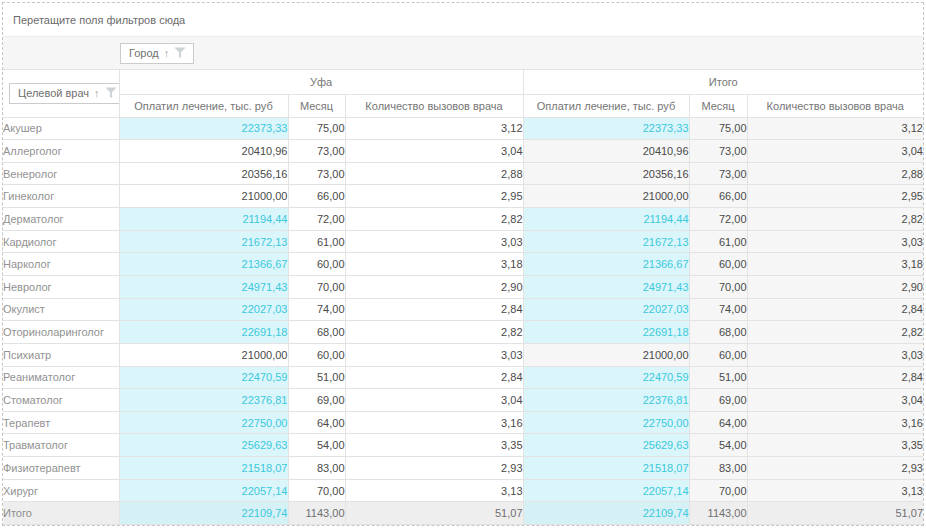  What do you see at coordinates (606, 196) in the screenshot?
I see `cell-total-paid: 21000,00` at bounding box center [606, 196].